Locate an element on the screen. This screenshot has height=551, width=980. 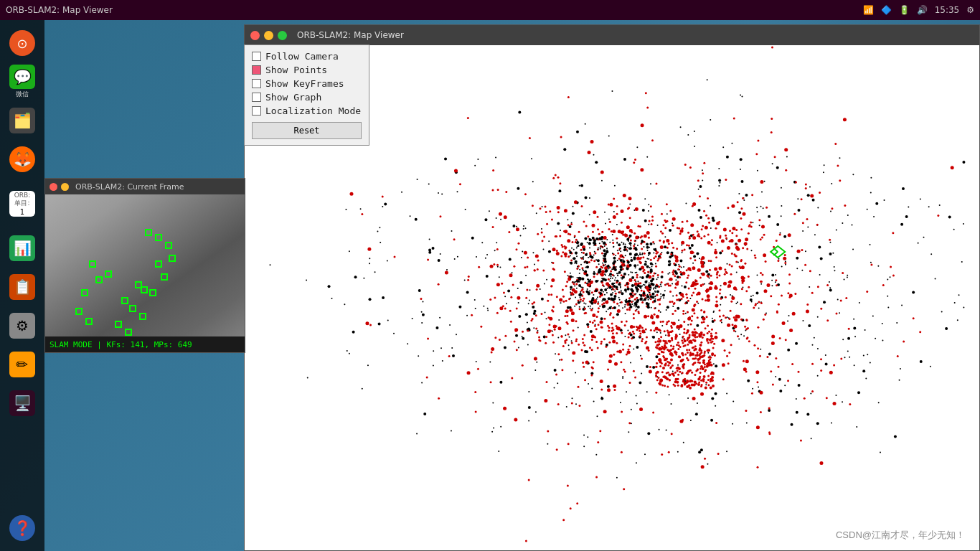
dock-firefox: 🦊 is located at coordinates (22, 159).